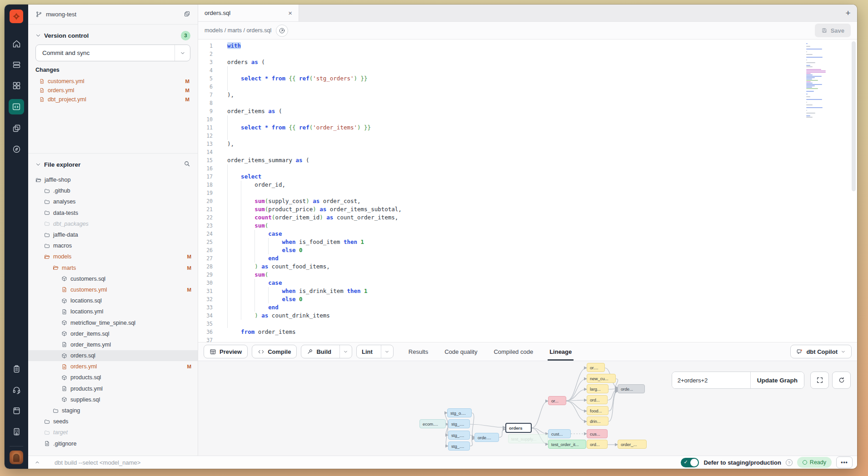 The image size is (868, 476). I want to click on explore-compass-icon, so click(16, 149).